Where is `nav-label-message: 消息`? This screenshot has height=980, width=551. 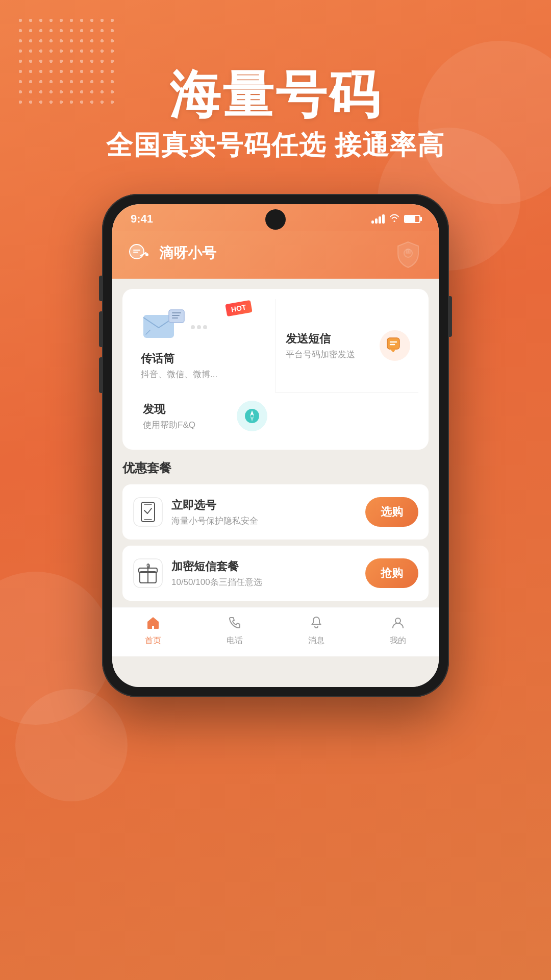
nav-label-message: 消息 is located at coordinates (316, 641).